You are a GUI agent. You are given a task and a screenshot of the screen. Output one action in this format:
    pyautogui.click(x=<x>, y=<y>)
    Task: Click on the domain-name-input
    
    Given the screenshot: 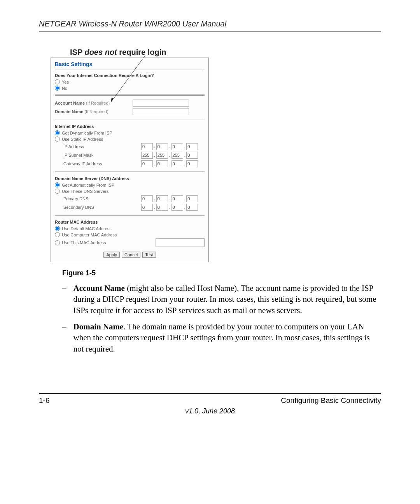 What is the action you would take?
    pyautogui.click(x=161, y=112)
    